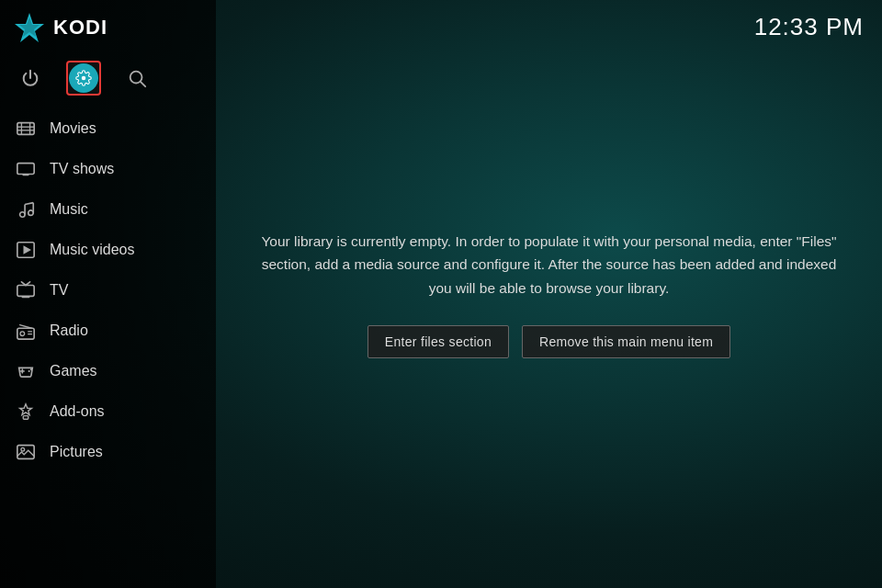  Describe the element at coordinates (30, 78) in the screenshot. I see `power-button` at that location.